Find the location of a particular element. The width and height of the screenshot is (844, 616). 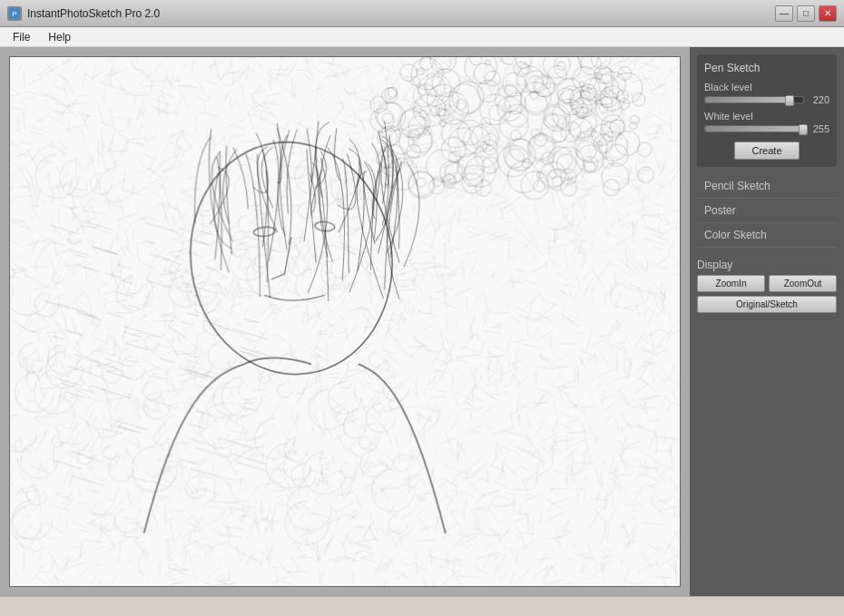

maximize-button: □ is located at coordinates (806, 14).